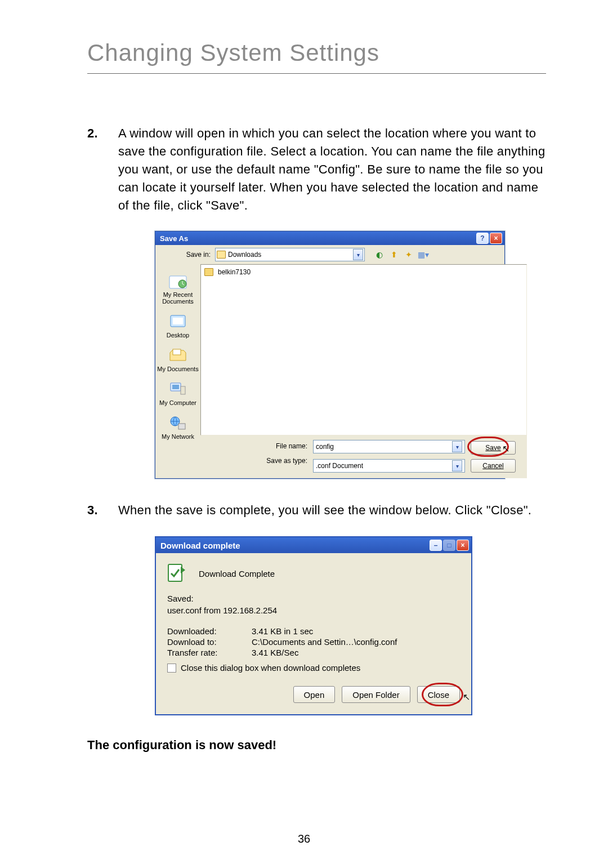 Image resolution: width=608 pixels, height=868 pixels. I want to click on place-mycomp-label: My Computer, so click(178, 403).